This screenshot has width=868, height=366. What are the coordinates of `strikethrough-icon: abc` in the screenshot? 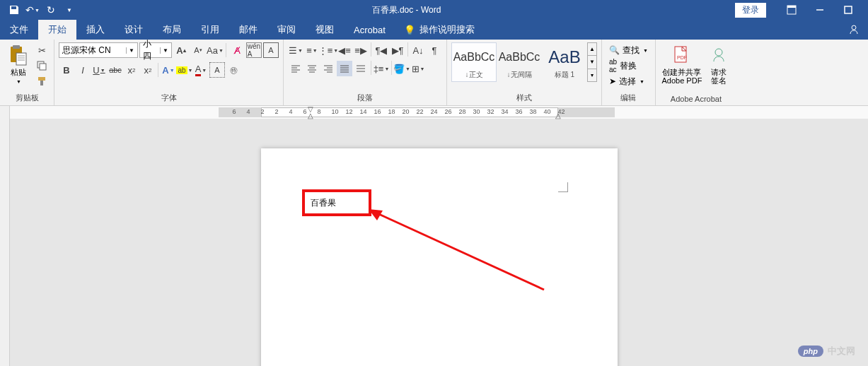 It's located at (115, 70).